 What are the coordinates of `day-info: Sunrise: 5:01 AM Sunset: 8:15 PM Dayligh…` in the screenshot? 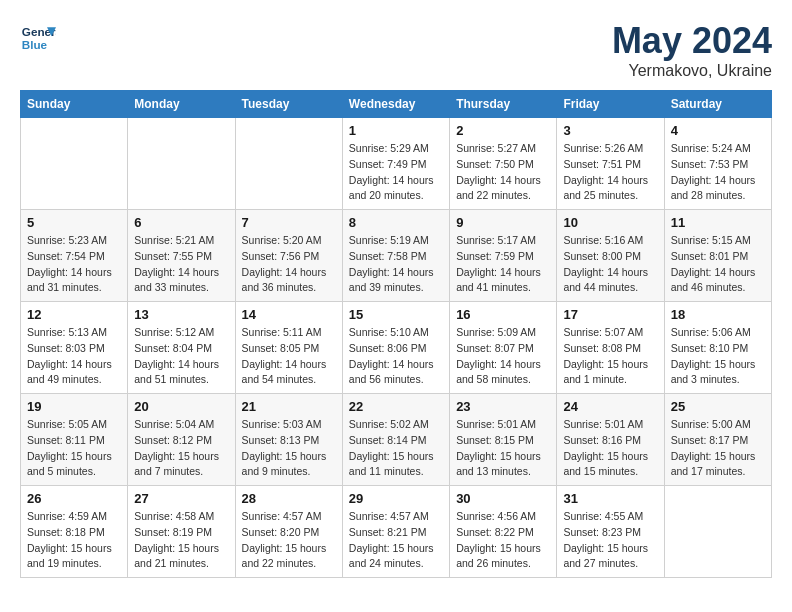 It's located at (503, 448).